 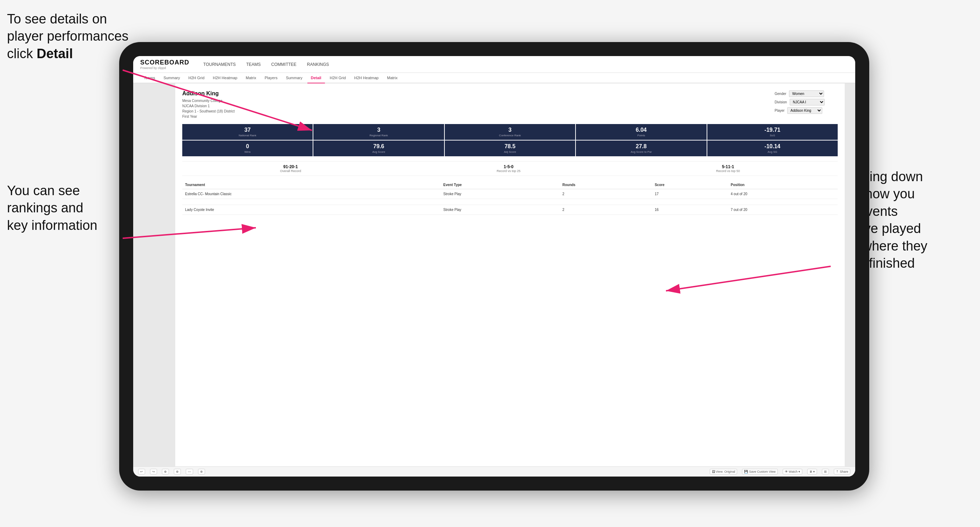 What do you see at coordinates (606, 185) in the screenshot?
I see `table-header-cell: Rounds` at bounding box center [606, 185].